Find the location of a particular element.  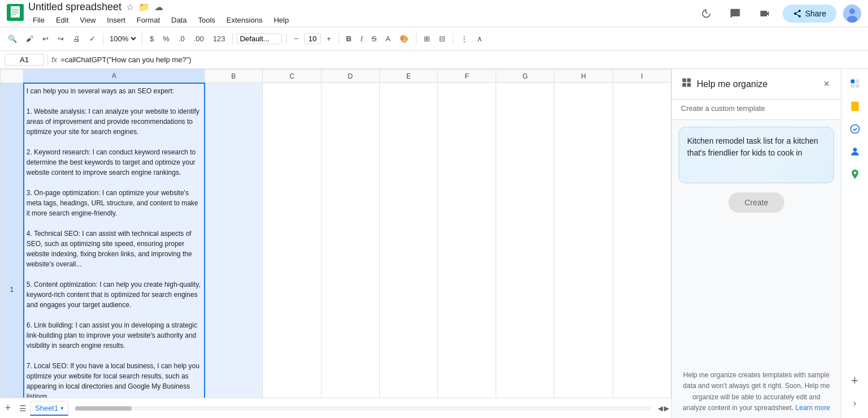

top-bar: Untitled spreadsheet ☆ 📁 ☁ File Edit Vie… is located at coordinates (434, 14).